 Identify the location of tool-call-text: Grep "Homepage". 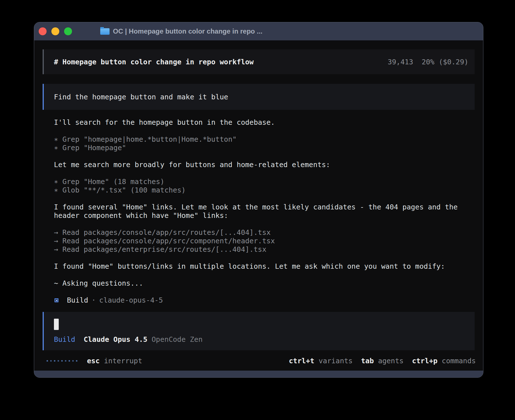
(94, 148).